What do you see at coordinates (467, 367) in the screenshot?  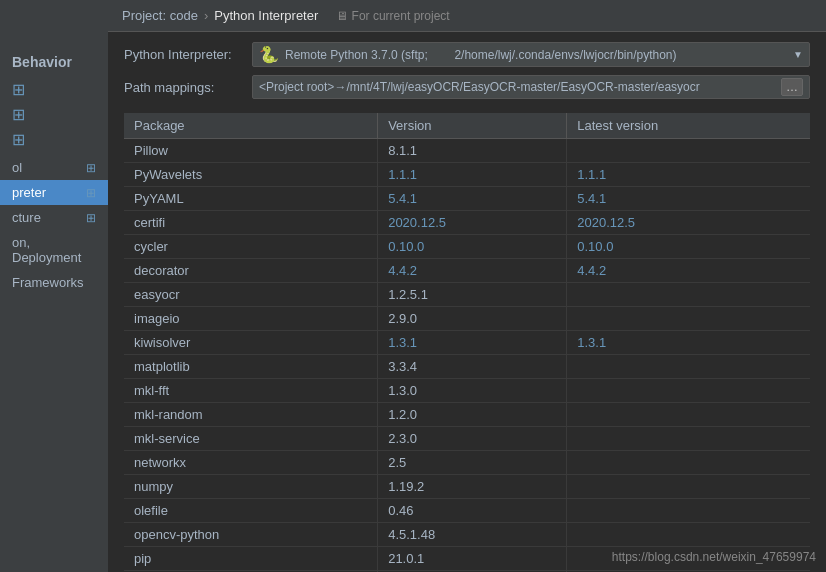 I see `table-row: matplotlib3.3.4` at bounding box center [467, 367].